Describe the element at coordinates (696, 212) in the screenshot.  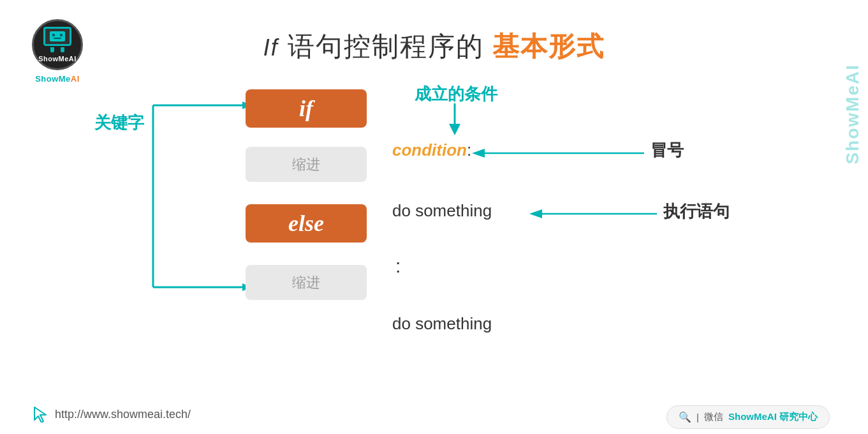
I see `execute-label: 执行语句` at that location.